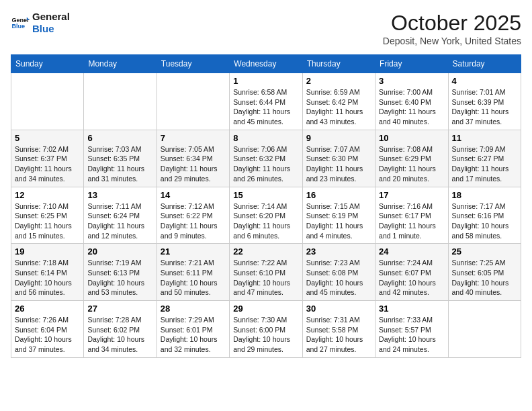 This screenshot has width=532, height=411. I want to click on calendar-cell: 16Sunrise: 7:15 AM Sunset: 6:19 PM Dayli…, so click(339, 215).